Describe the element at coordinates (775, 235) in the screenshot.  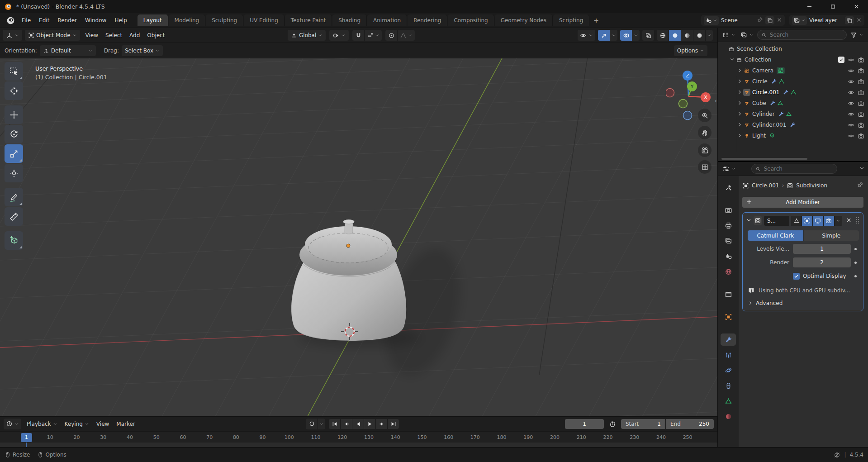
I see `catmull-clark-button: Catmull-Clark` at that location.